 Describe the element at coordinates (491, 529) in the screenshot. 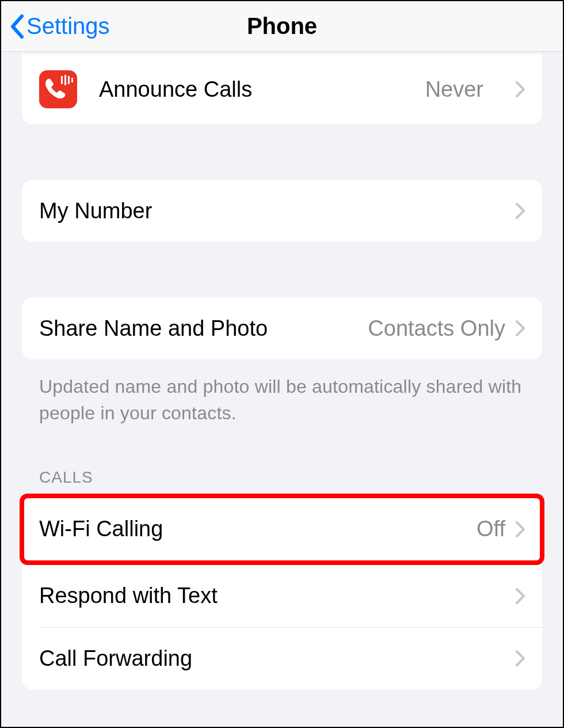

I see `row-value: Off` at that location.